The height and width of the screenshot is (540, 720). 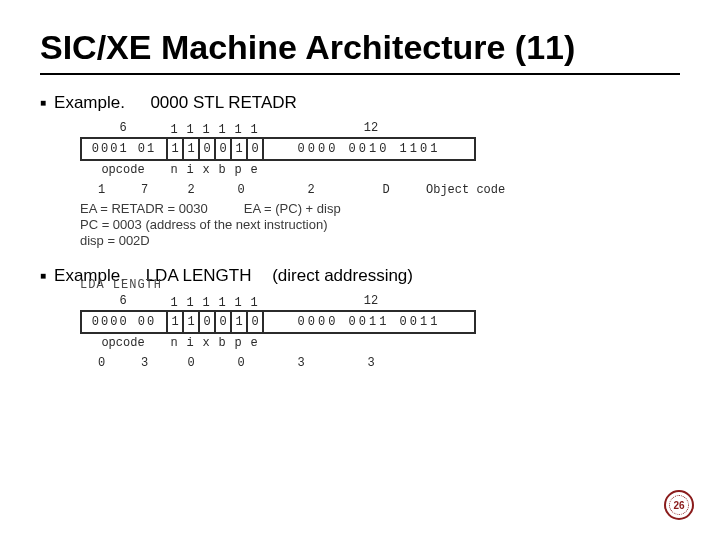 I want to click on hex-1: 7, so click(x=144, y=190).